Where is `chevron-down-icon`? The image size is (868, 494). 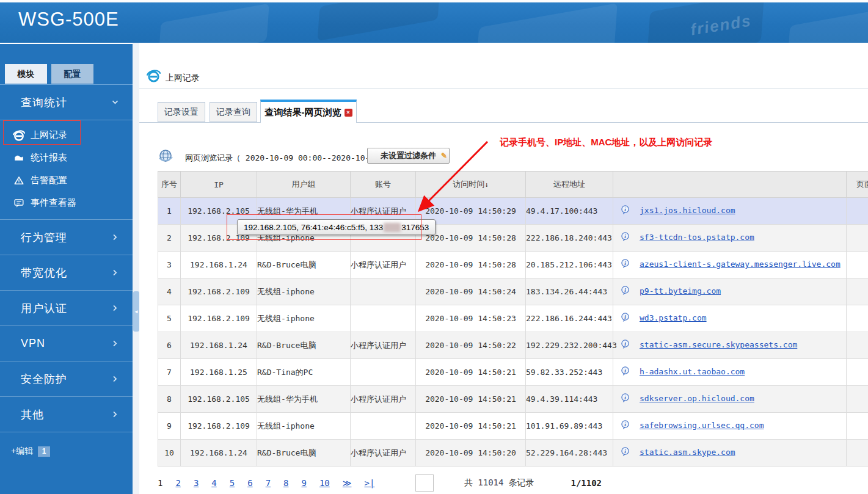 chevron-down-icon is located at coordinates (115, 103).